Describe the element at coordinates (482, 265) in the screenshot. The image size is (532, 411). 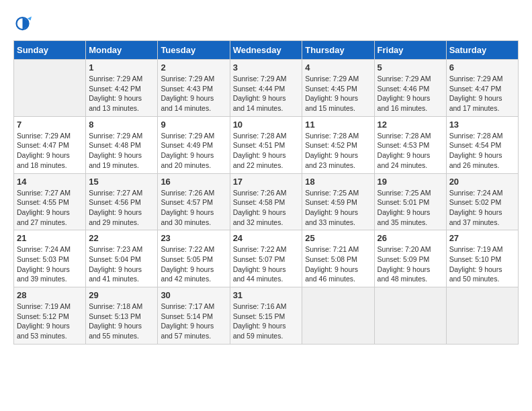
I see `day-info: Sunrise: 7:19 AMSunset: 5:10 PMDaylight:…` at that location.